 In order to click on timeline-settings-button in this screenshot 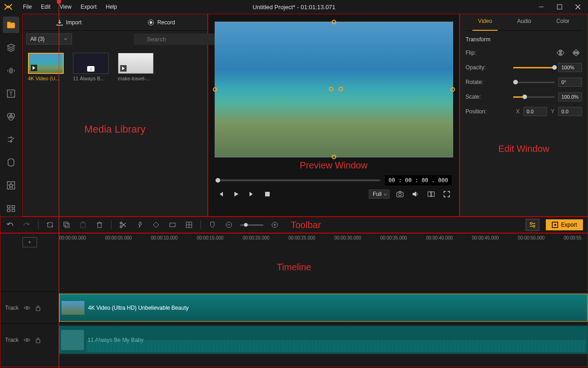, I will do `click(533, 225)`.